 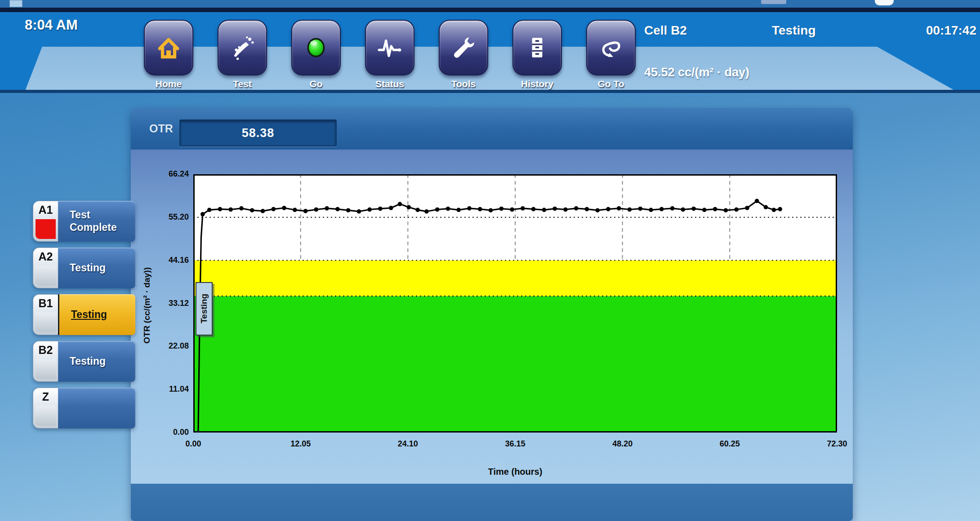 I want to click on toolbar-button-label: Tools, so click(x=463, y=84).